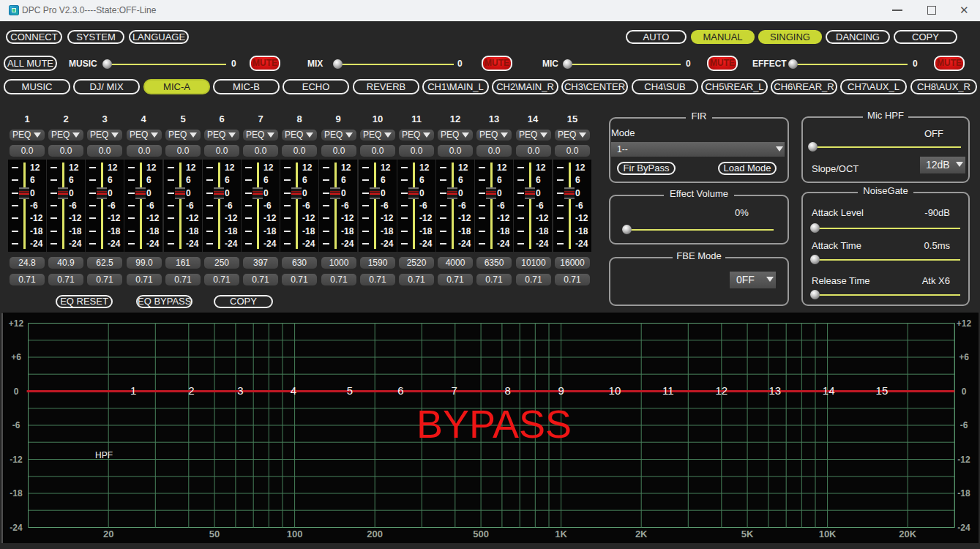  Describe the element at coordinates (507, 391) in the screenshot. I see `svg-text: 8` at that location.